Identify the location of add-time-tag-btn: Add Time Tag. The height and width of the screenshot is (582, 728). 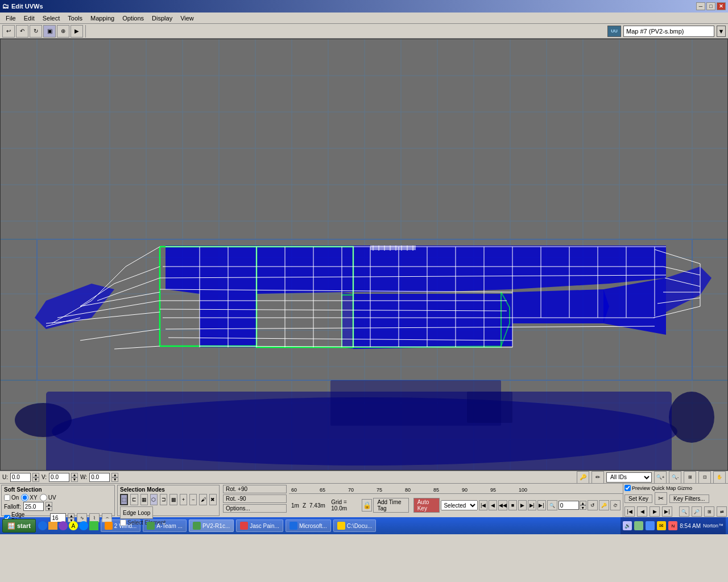
(391, 505).